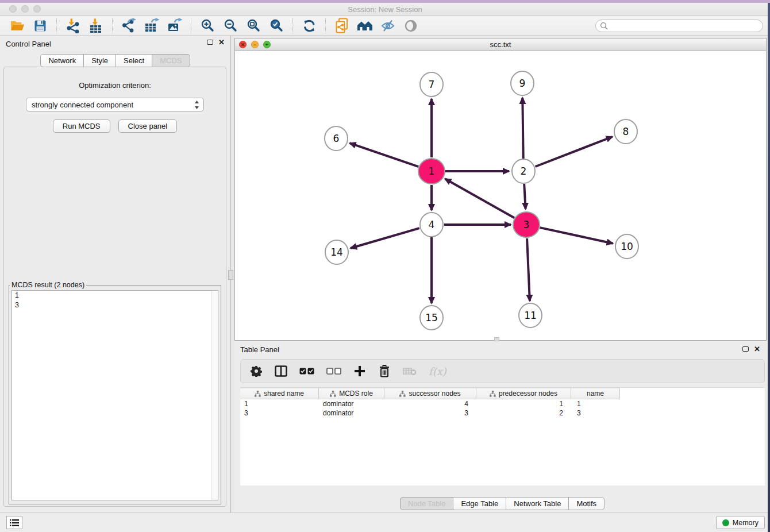 This screenshot has width=770, height=532. What do you see at coordinates (309, 26) in the screenshot?
I see `refresh-icon` at bounding box center [309, 26].